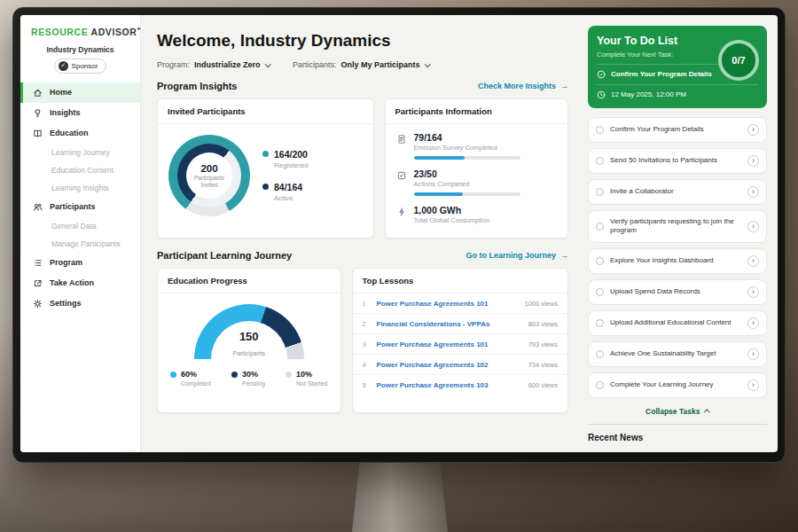  Describe the element at coordinates (461, 325) in the screenshot. I see `lesson-row: 2 Financial Considerations - VPPAs 803 v…` at that location.